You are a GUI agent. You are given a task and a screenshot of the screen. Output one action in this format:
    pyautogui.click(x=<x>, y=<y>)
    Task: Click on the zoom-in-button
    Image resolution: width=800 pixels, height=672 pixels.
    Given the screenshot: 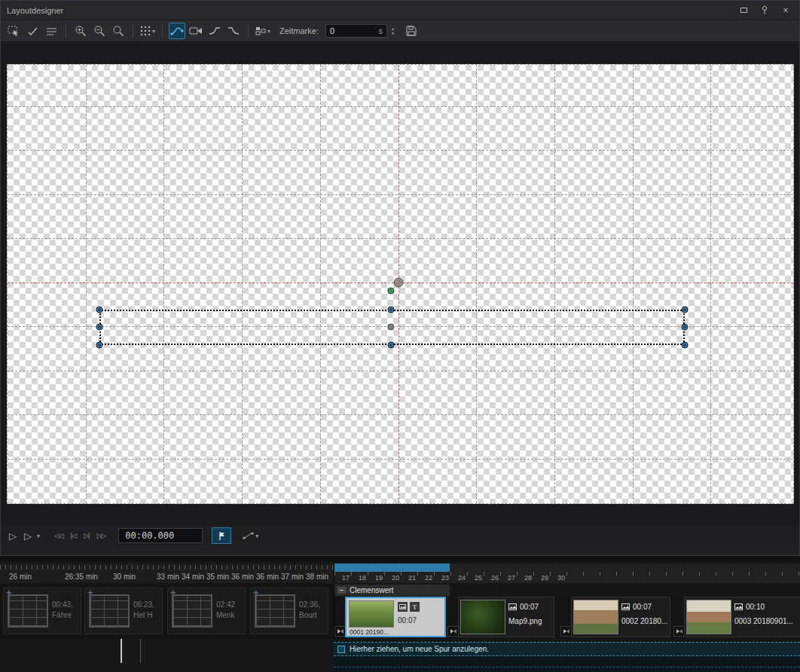 What is the action you would take?
    pyautogui.click(x=81, y=31)
    